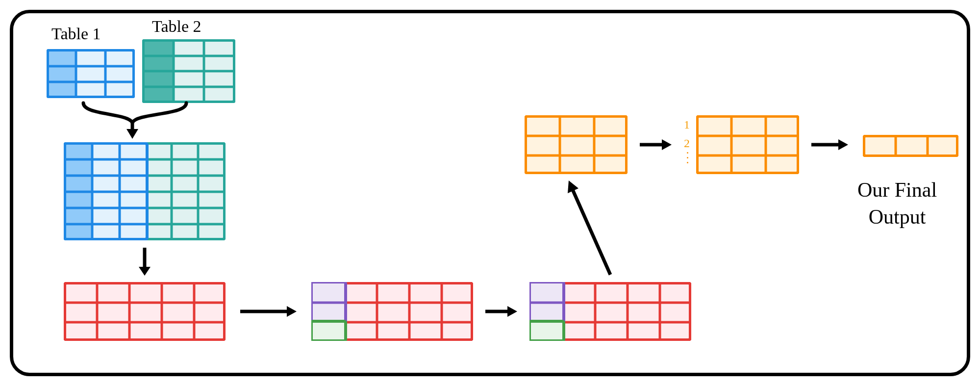  What do you see at coordinates (897, 203) in the screenshot?
I see `label-final-output: Our FinalOutput` at bounding box center [897, 203].